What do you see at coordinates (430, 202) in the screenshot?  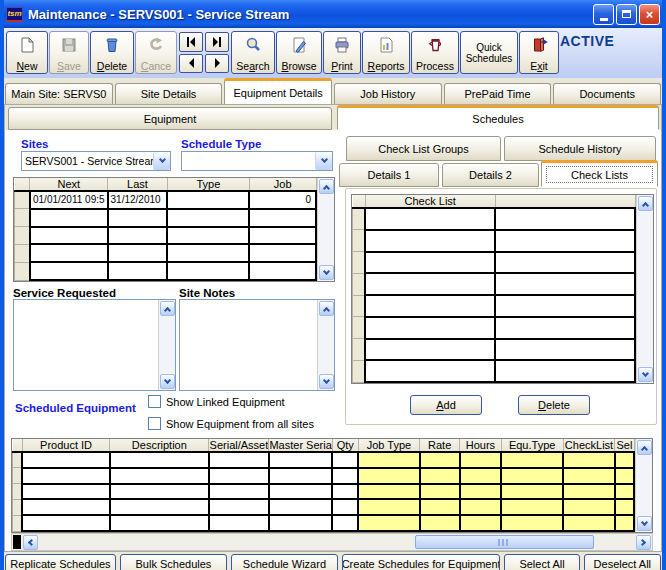 I see `column-header-check-list: Check List` at bounding box center [430, 202].